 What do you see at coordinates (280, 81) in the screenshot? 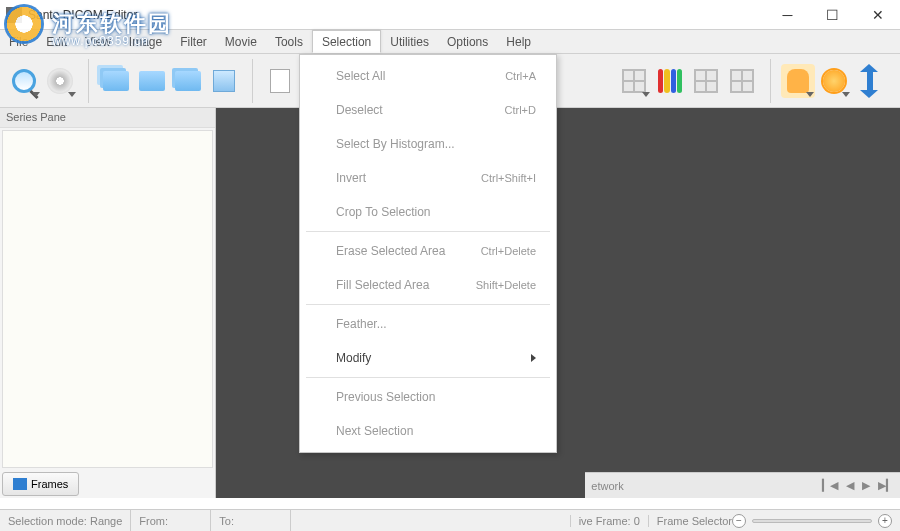
I see `toolbar-doc-button` at bounding box center [280, 81].